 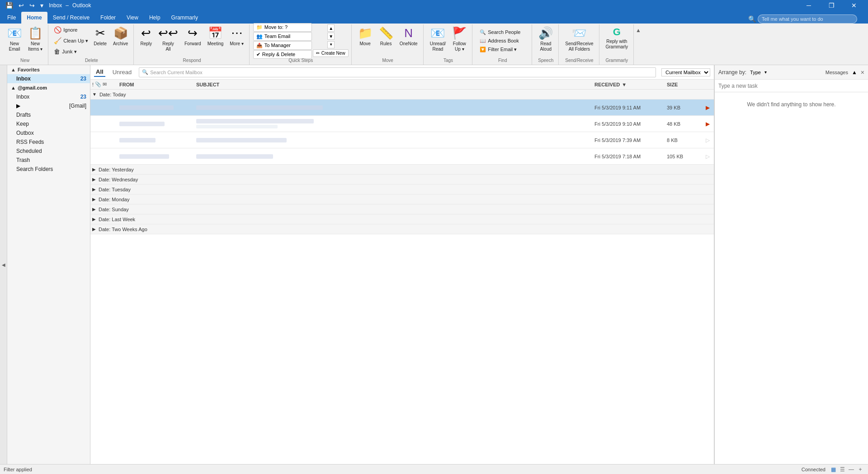 What do you see at coordinates (24, 5) in the screenshot?
I see `quick-access-toolbar: 💾 ↩ ↪ ▾` at bounding box center [24, 5].